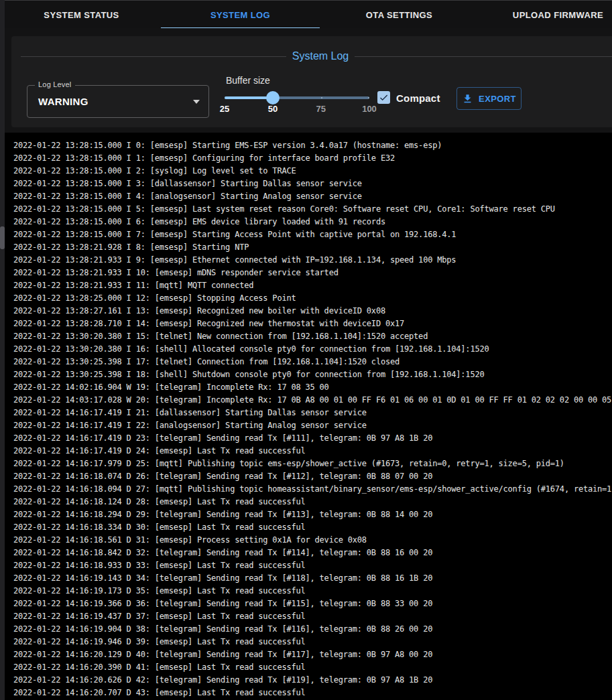 Image resolution: width=612 pixels, height=700 pixels. What do you see at coordinates (312, 350) in the screenshot?
I see `log-line: 2022-01-22 13:30:20.380 I 16: [shell] Al…` at bounding box center [312, 350].